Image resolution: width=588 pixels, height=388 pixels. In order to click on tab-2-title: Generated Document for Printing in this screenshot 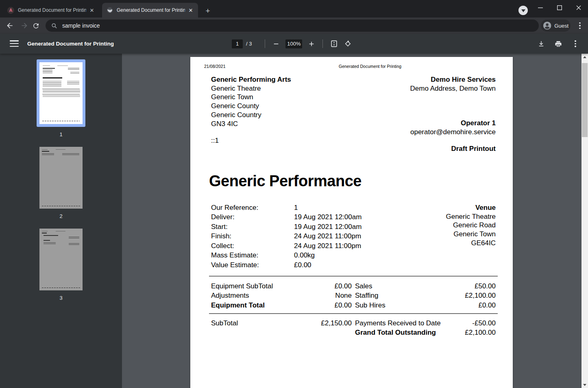, I will do `click(151, 10)`.